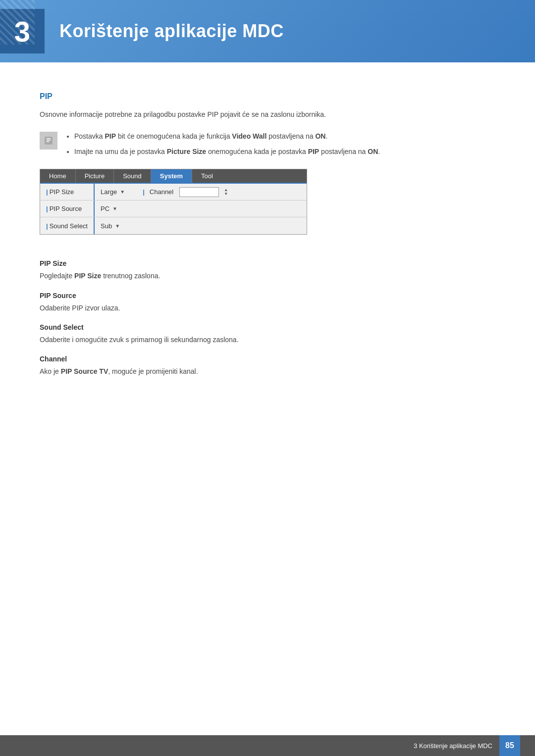 The image size is (535, 756). Describe the element at coordinates (117, 226) in the screenshot. I see `sound-select-dropdown-arrow: ▼` at that location.